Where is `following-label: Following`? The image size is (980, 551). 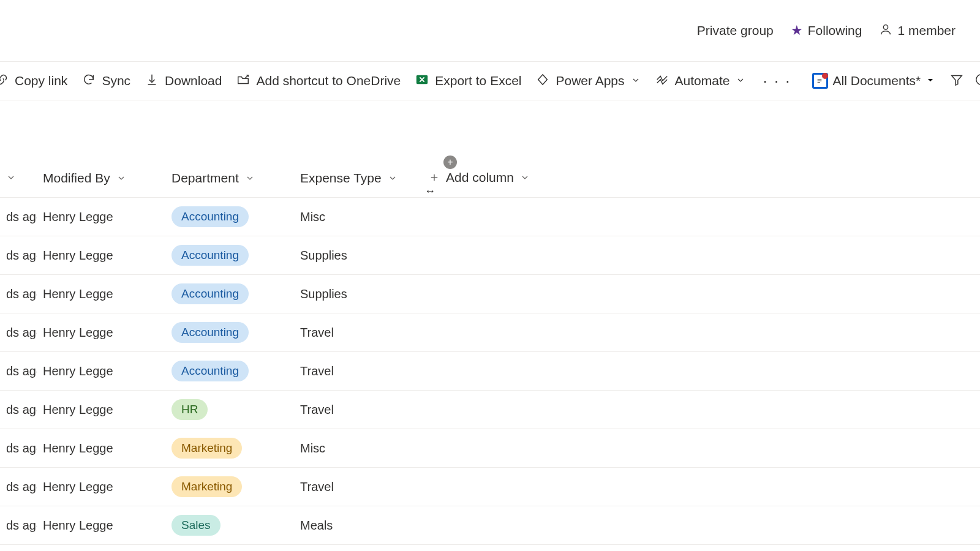
following-label: Following is located at coordinates (835, 31).